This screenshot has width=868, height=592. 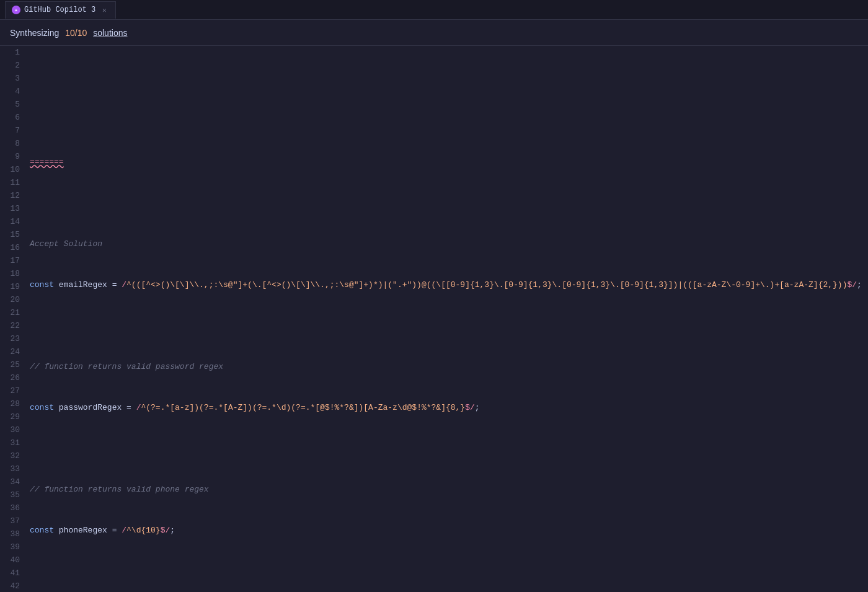 What do you see at coordinates (12, 364) in the screenshot?
I see `line-num-25: 25` at bounding box center [12, 364].